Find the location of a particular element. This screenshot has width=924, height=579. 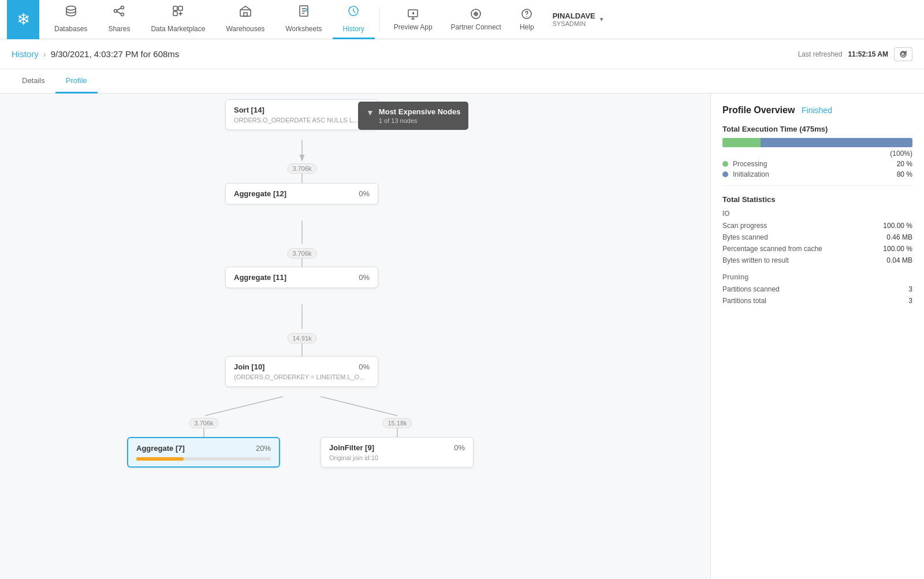

stat-row: Partitions total3 is located at coordinates (818, 301).